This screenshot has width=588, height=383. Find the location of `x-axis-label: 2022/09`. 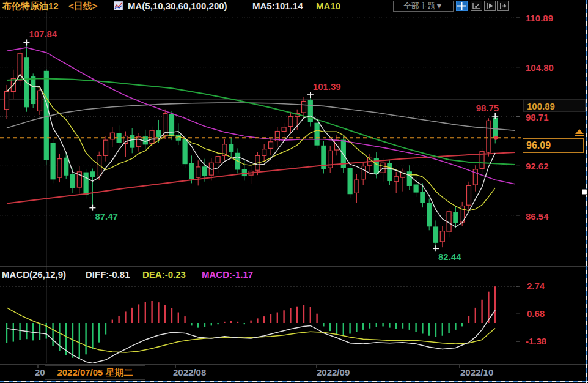

x-axis-label: 2022/09 is located at coordinates (333, 372).